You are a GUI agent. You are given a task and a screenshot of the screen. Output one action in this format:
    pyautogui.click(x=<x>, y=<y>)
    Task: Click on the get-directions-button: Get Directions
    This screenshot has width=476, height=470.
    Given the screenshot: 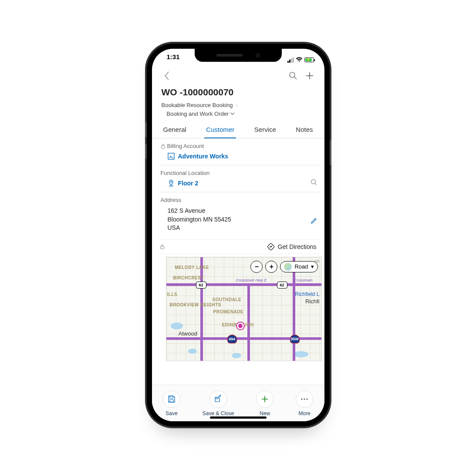 What is the action you would take?
    pyautogui.click(x=297, y=247)
    